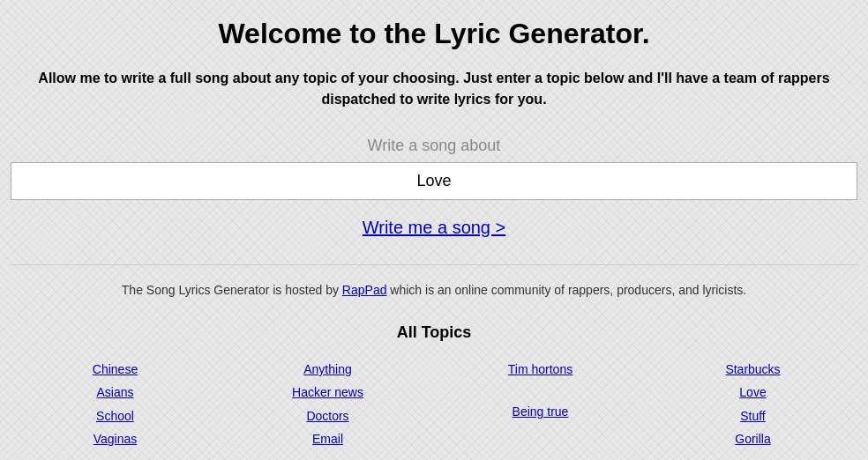  Describe the element at coordinates (434, 146) in the screenshot. I see `song-label: Write a song about` at that location.